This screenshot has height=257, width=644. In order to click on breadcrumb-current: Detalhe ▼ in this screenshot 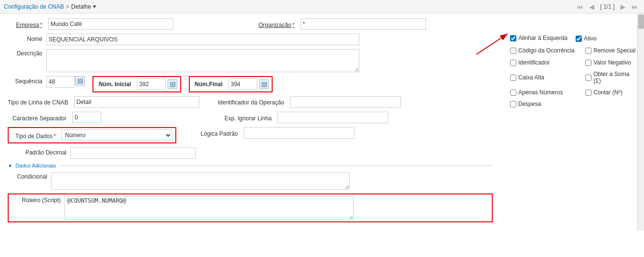, I will do `click(84, 7)`.